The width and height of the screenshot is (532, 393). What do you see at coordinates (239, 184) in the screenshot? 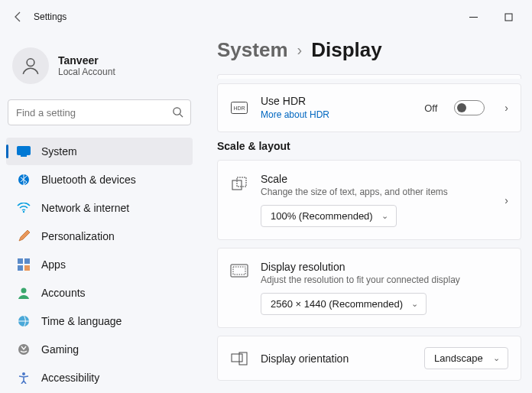
I see `scale-icon` at bounding box center [239, 184].